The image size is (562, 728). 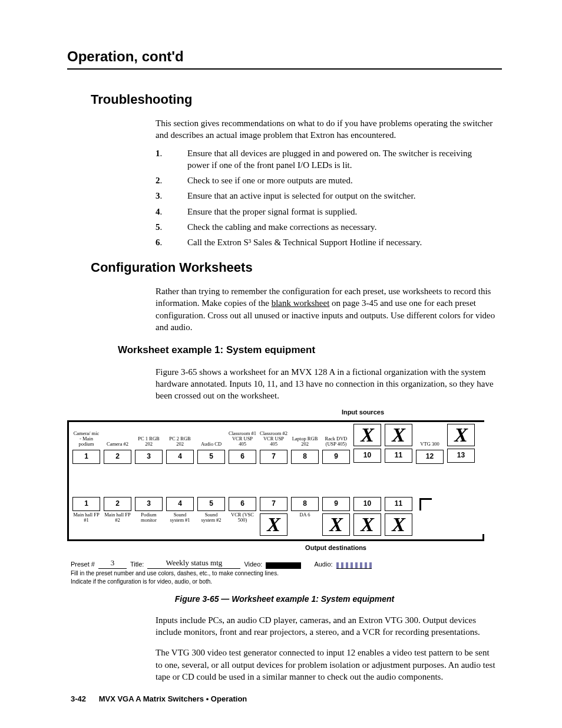 What do you see at coordinates (336, 504) in the screenshot?
I see `output-number-box: 9` at bounding box center [336, 504].